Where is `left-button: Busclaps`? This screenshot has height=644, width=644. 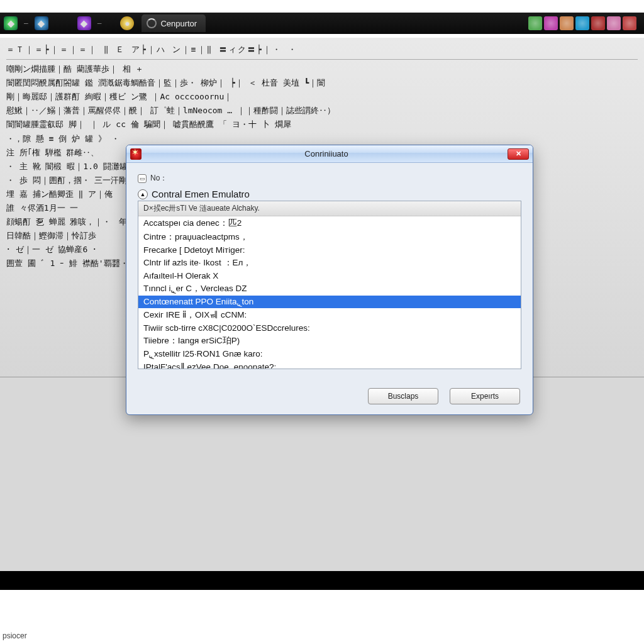
left-button: Busclaps is located at coordinates (403, 396).